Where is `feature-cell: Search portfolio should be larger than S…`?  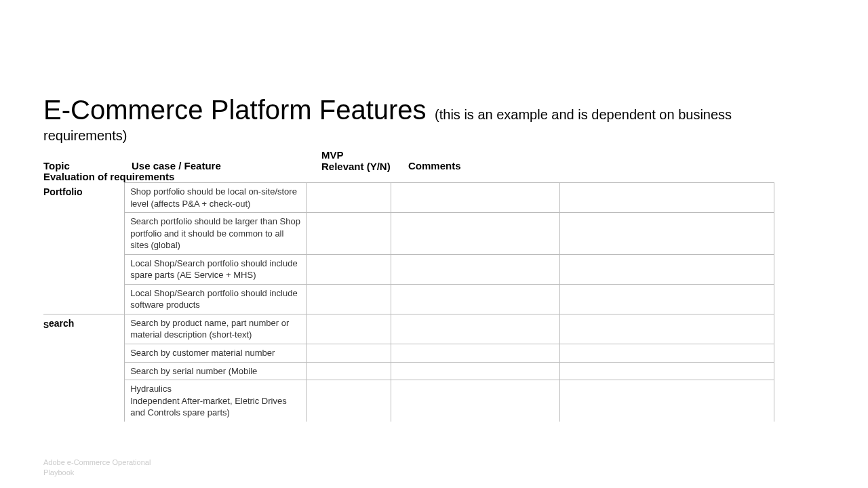
feature-cell: Search portfolio should be larger than S… is located at coordinates (216, 234).